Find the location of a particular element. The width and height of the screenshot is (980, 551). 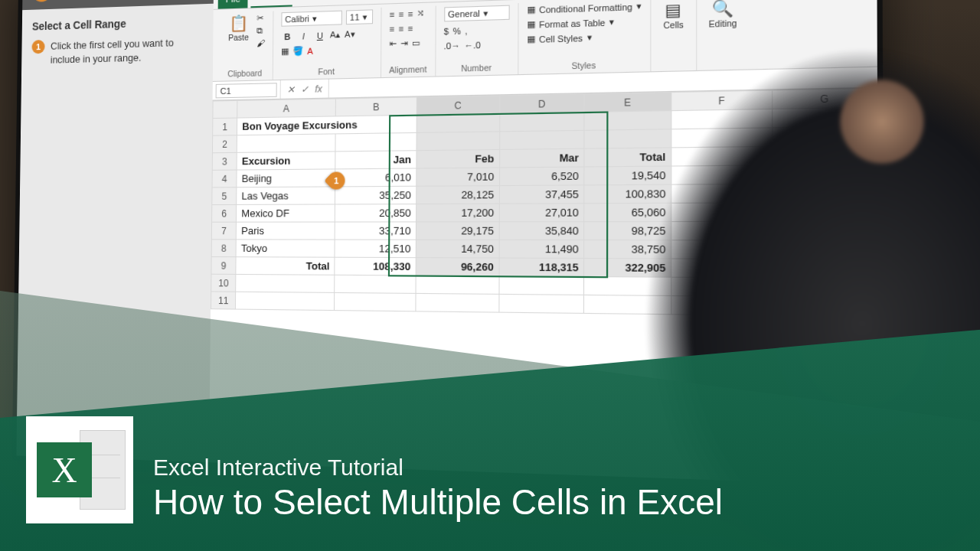

editing-button: 🔍Editing is located at coordinates (723, 15).